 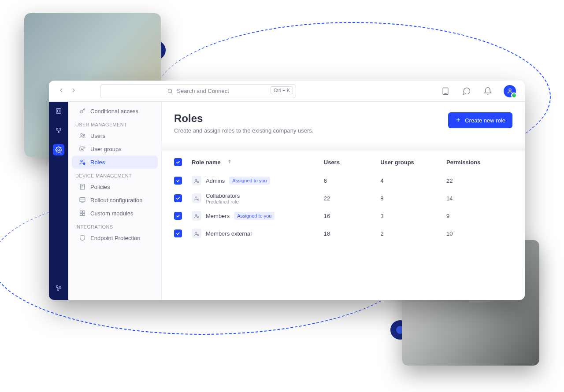 What do you see at coordinates (178, 162) in the screenshot?
I see `select-all-checkbox` at bounding box center [178, 162].